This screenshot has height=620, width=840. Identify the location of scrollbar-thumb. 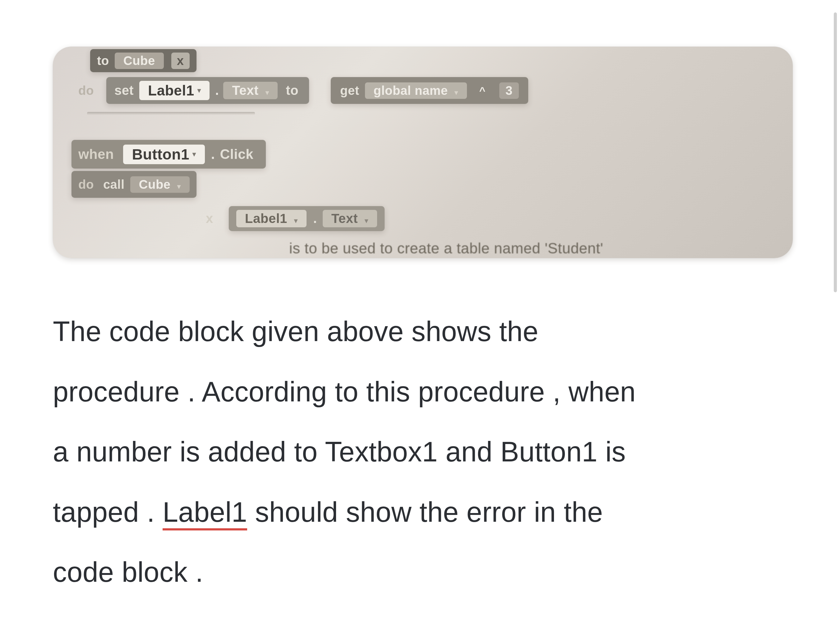
(835, 152).